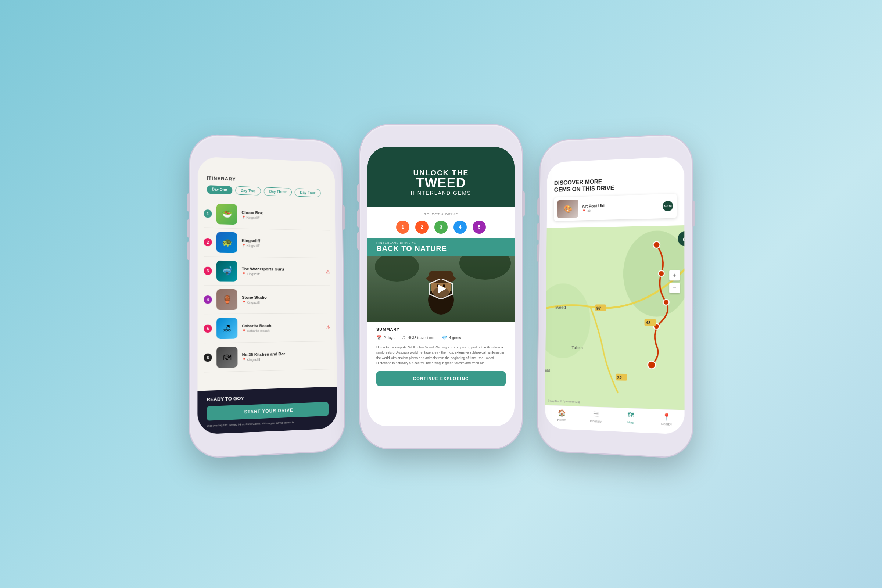  Describe the element at coordinates (620, 207) in the screenshot. I see `poi-info: Art Post Uki 📍 Uki` at that location.